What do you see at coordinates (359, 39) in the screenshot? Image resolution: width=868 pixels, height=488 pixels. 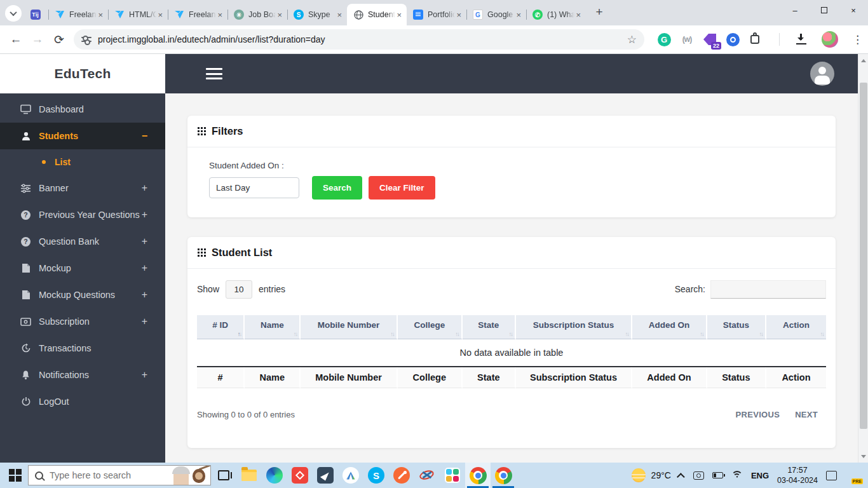 I see `address-bar: project.imgglobal.in/edutech/admin/user/…` at bounding box center [359, 39].